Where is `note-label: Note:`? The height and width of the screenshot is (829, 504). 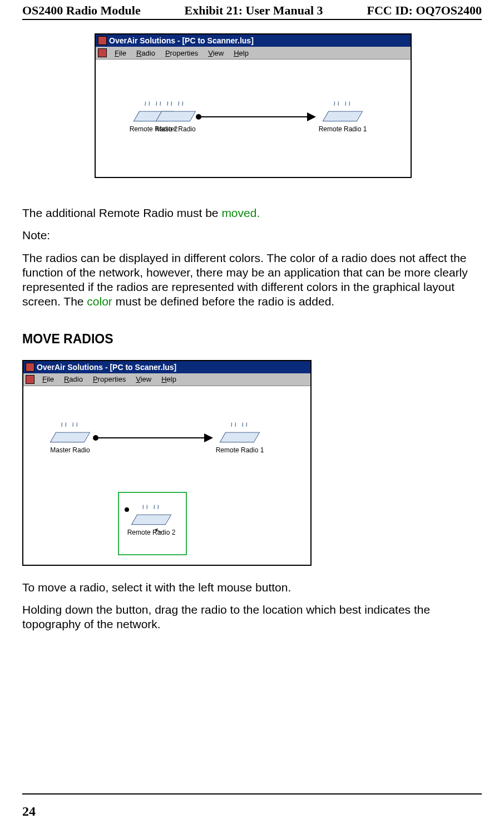
note-label: Note: is located at coordinates (252, 235).